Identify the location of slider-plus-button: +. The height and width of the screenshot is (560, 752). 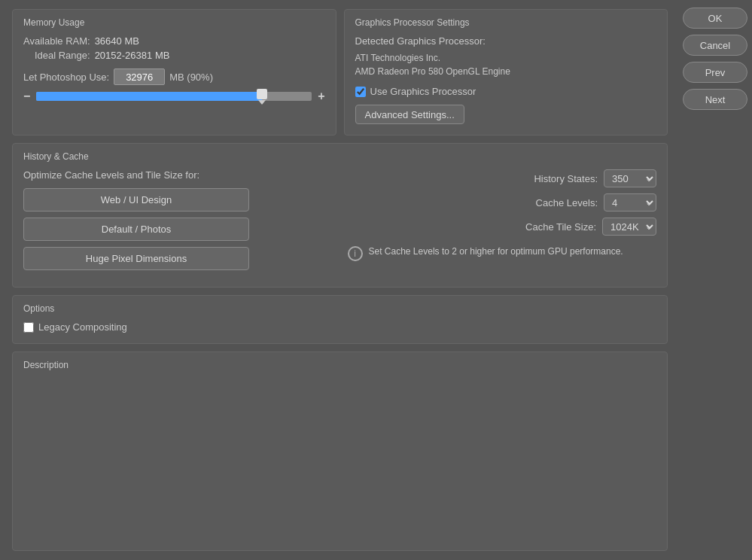
(321, 96).